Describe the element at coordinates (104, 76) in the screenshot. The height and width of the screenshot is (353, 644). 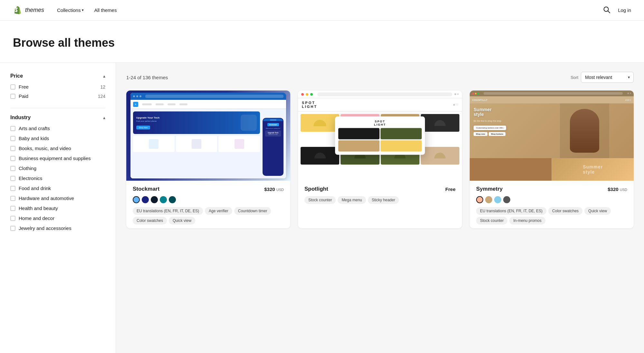
I see `price-section-toggle` at that location.